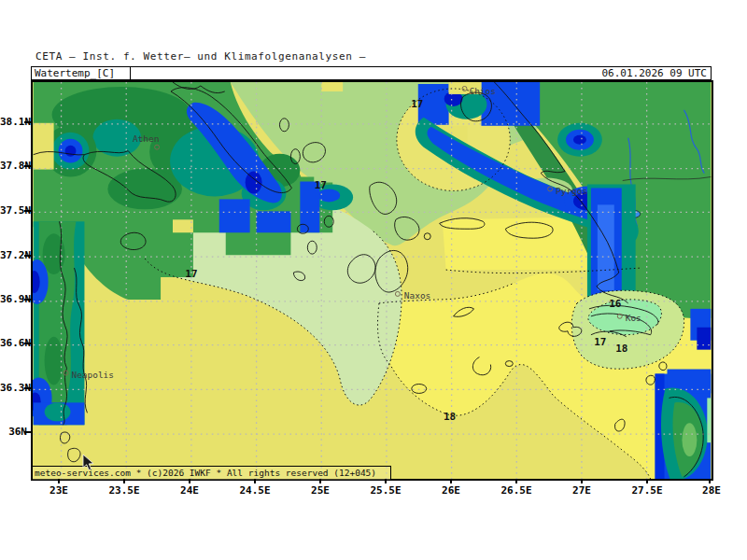 This screenshot has width=747, height=560. Describe the element at coordinates (124, 491) in the screenshot. I see `lon-label: 23.5E` at that location.